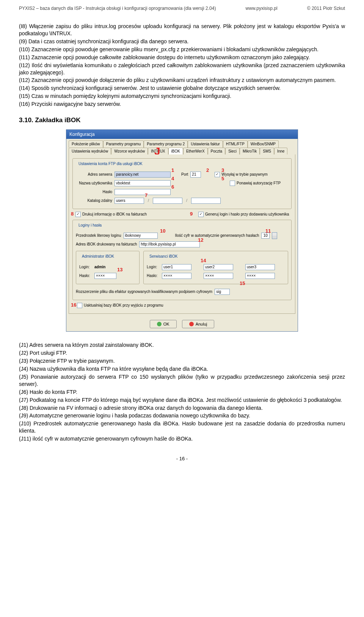 This screenshot has height=617, width=364. I want to click on tab-sms: SMS, so click(267, 151).